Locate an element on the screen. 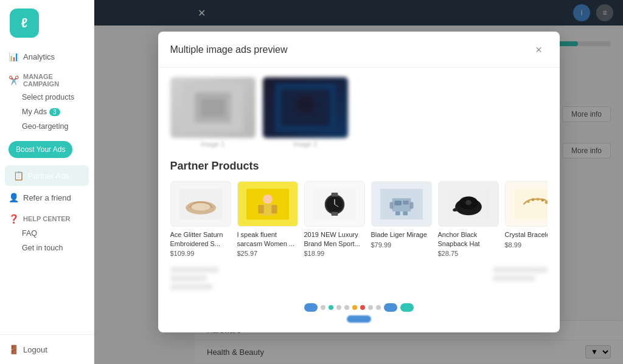 This screenshot has height=364, width=623. sidebar-item-refer-friend: 👤 Refer a friend is located at coordinates (47, 197).